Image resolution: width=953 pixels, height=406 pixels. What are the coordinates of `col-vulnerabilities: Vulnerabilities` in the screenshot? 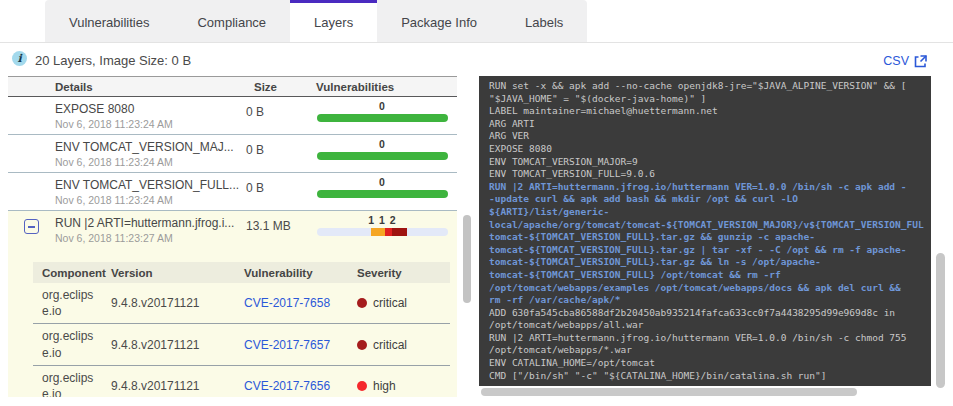 It's located at (382, 87).